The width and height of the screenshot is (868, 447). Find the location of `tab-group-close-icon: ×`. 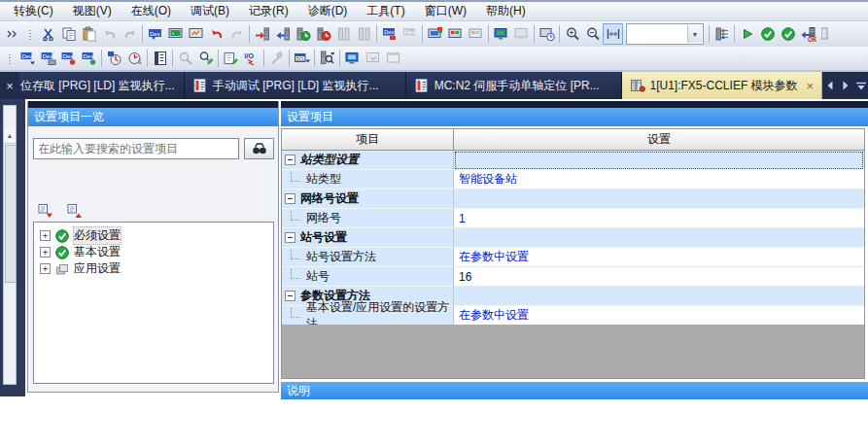

tab-group-close-icon: × is located at coordinates (10, 86).